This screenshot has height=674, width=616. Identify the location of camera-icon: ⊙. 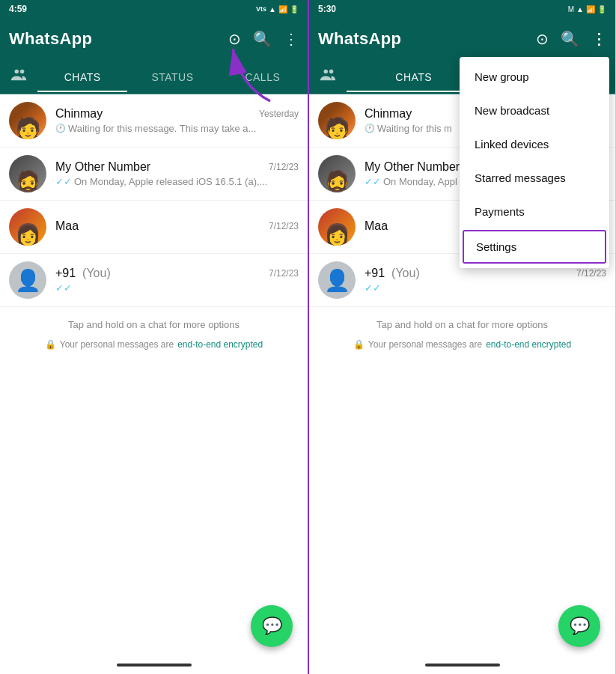
(235, 39).